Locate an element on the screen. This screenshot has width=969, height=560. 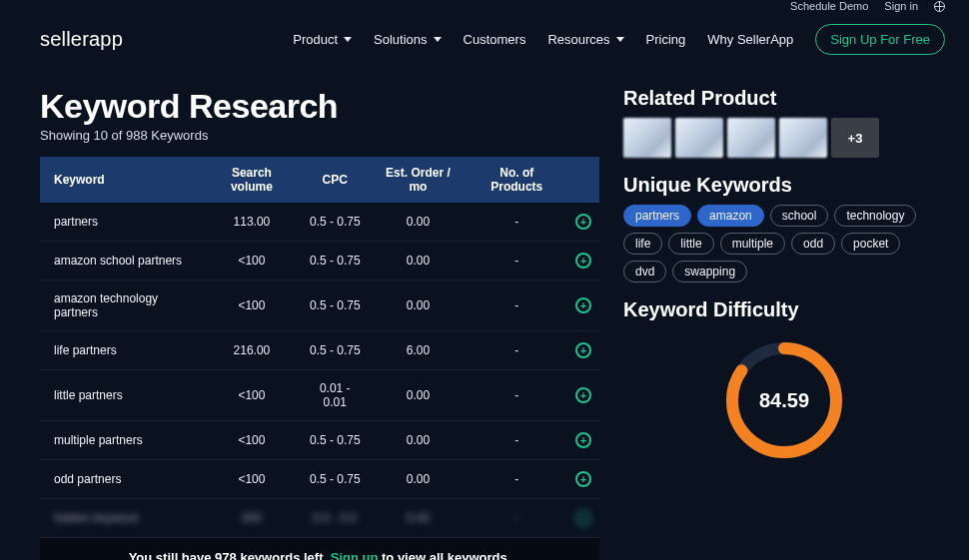
footer-text-pre: You still have 978 keywords left. is located at coordinates (230, 555).